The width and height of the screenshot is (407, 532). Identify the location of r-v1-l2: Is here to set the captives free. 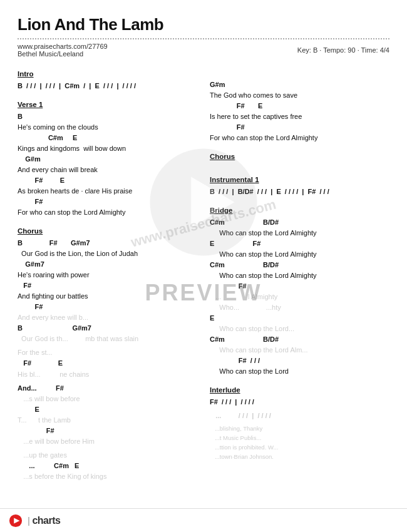
(299, 116).